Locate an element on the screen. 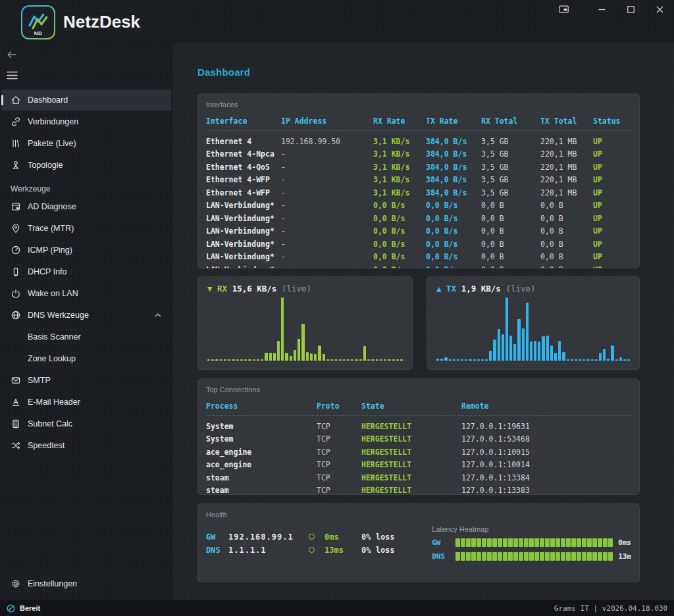  hamburger-menu-icon is located at coordinates (14, 77).